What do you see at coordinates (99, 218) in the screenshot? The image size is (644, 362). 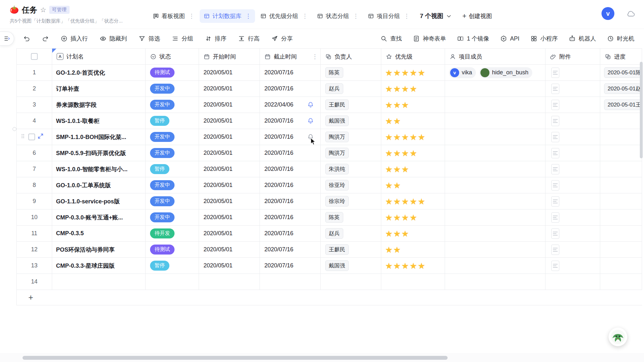 I see `plan-name-cell: CMP-0.3.0-账号互通+账...` at bounding box center [99, 218].